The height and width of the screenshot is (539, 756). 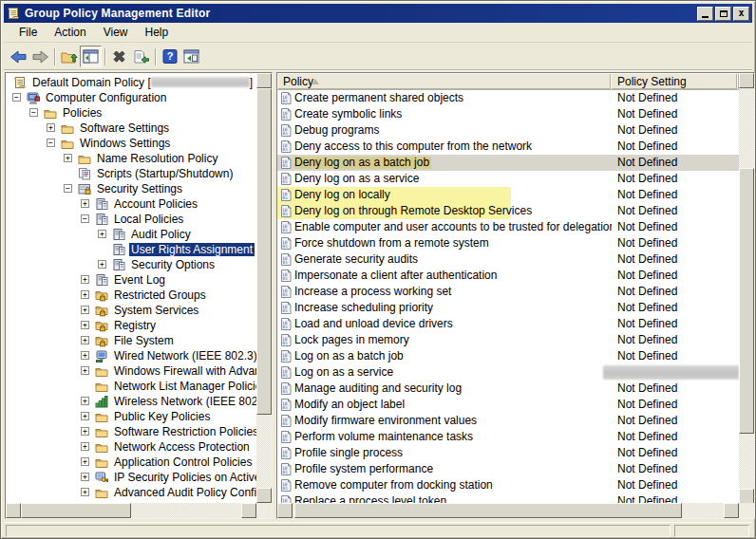 What do you see at coordinates (724, 13) in the screenshot?
I see `maximize-button` at bounding box center [724, 13].